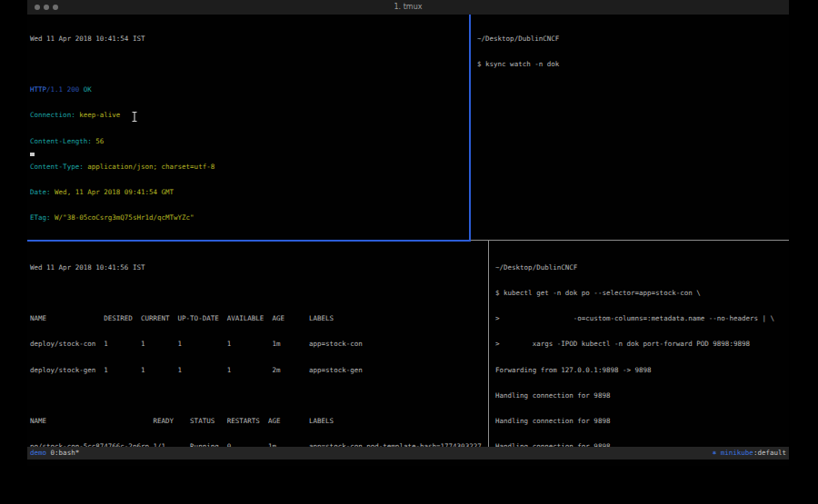 The width and height of the screenshot is (818, 504). Describe the element at coordinates (642, 343) in the screenshot. I see `command-continuation: > xargs -IPOD kubectl -n dok port-forwar…` at that location.